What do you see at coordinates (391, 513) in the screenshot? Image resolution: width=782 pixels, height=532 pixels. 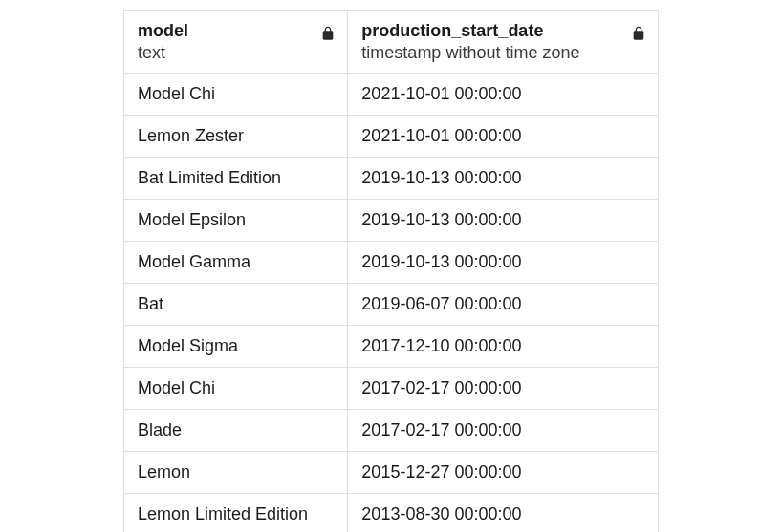 I see `table-row: Lemon Limited Edition2013-08-30 00:00:00` at bounding box center [391, 513].